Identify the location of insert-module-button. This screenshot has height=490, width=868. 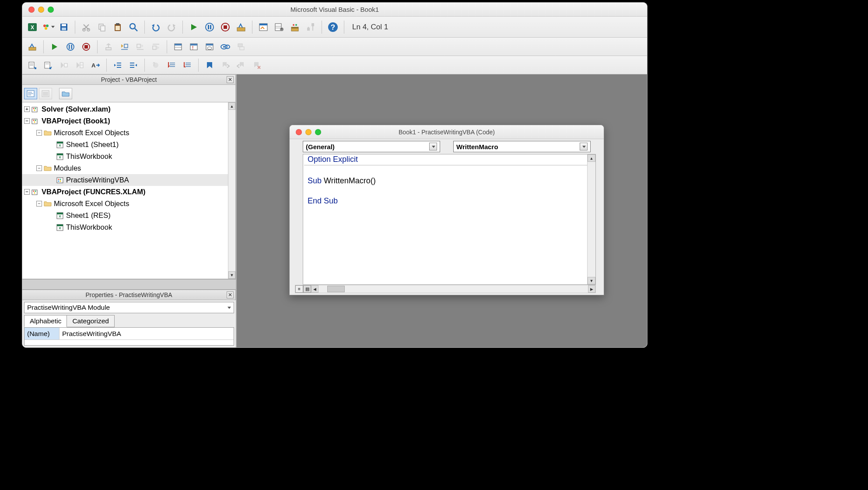
(48, 27).